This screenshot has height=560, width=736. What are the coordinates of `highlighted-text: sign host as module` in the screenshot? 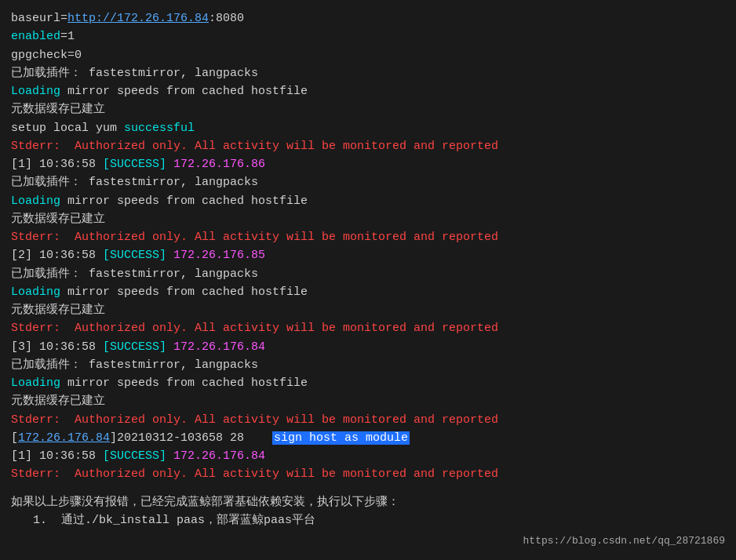 It's located at (341, 438).